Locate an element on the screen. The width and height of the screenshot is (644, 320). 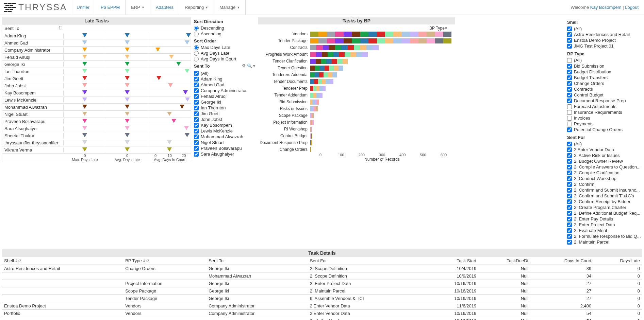
late-task-row: Kay Bosompem is located at coordinates (97, 93).